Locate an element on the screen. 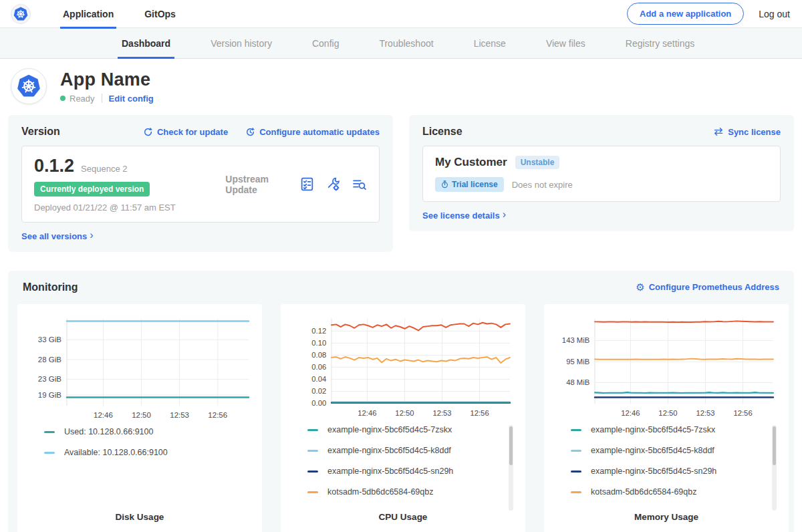 The height and width of the screenshot is (532, 802). add-application-button: Add a new application is located at coordinates (686, 13).